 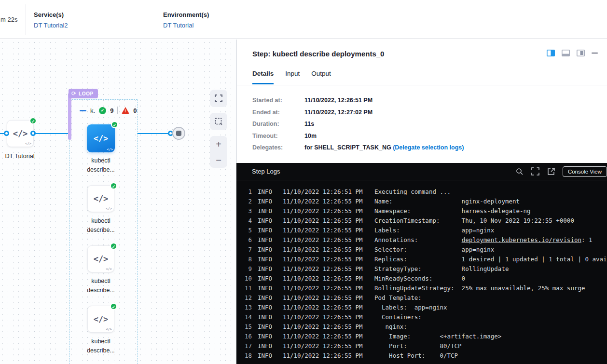 I want to click on log-line: 16INFO11/10/2022 12:26:55 PM Image: <+ar…, so click(x=425, y=337).